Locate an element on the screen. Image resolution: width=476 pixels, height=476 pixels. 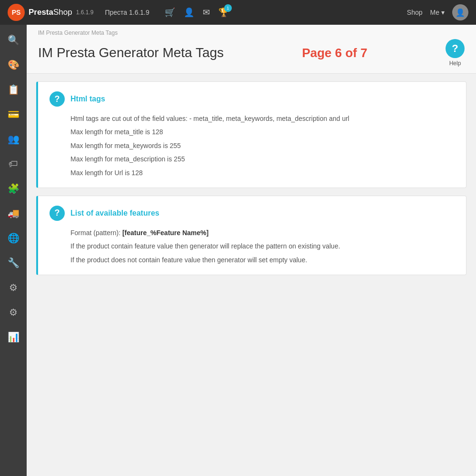
trophy-icon: 🏆 1 is located at coordinates (224, 12).